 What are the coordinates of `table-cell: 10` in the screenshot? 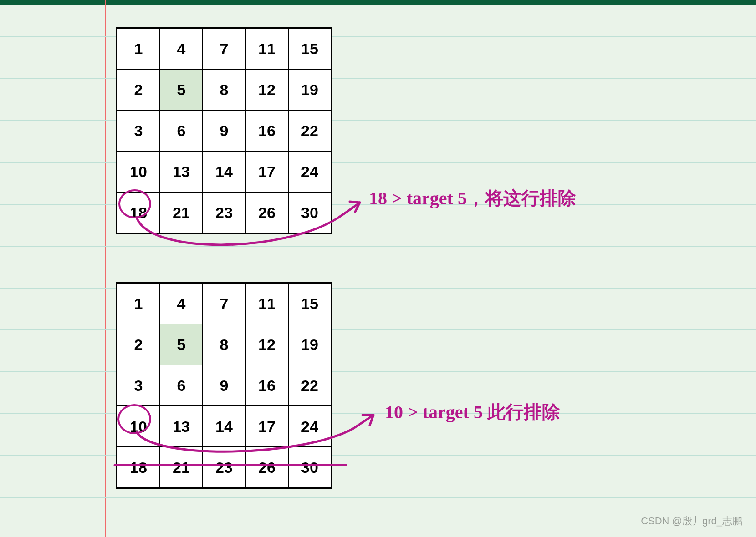 It's located at (138, 172).